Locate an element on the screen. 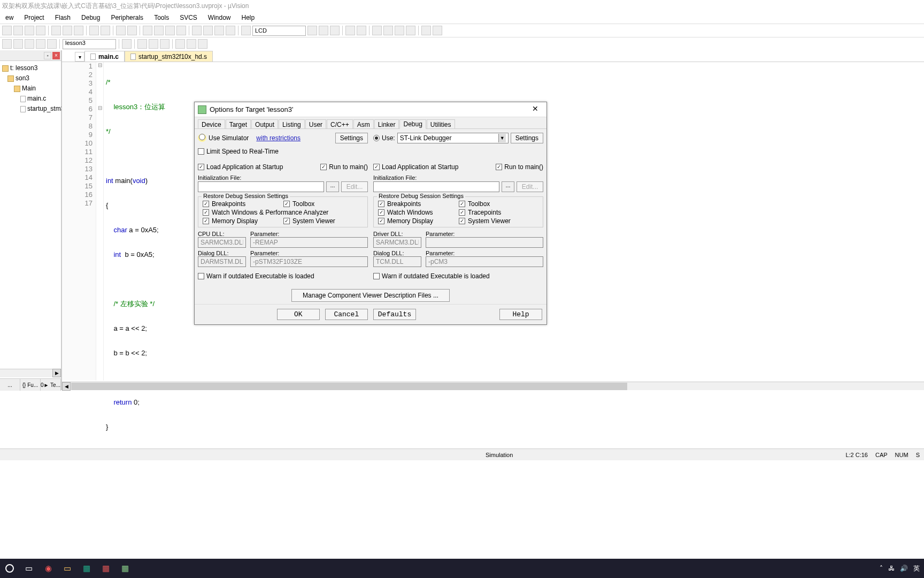 The width and height of the screenshot is (924, 578). tray-ime: 英 is located at coordinates (917, 568).